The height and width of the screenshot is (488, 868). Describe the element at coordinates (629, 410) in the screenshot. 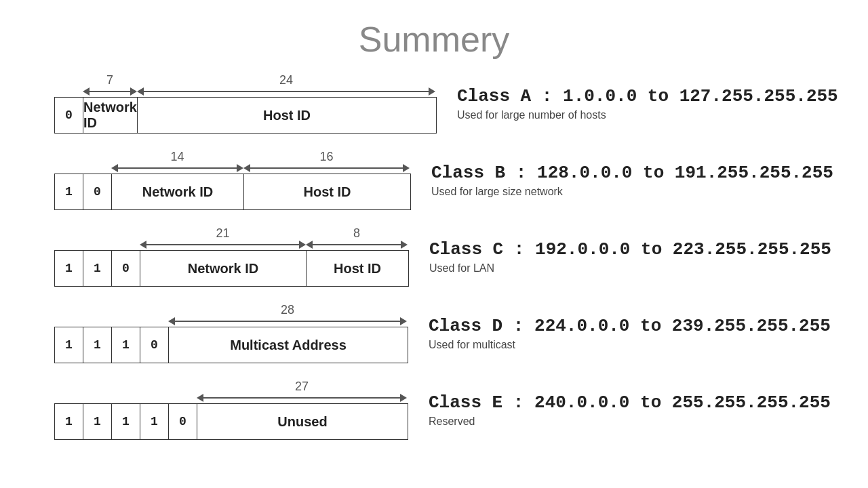

I see `class-e-info: Class E : 240.0.0.0 to 255.255.255.255 R…` at that location.